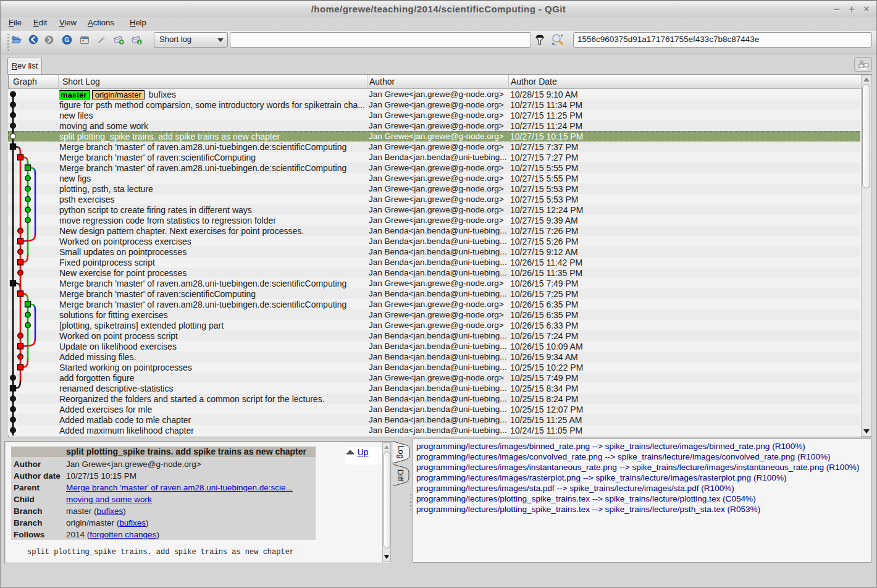  Describe the element at coordinates (401, 452) in the screenshot. I see `svg-text: Log` at that location.